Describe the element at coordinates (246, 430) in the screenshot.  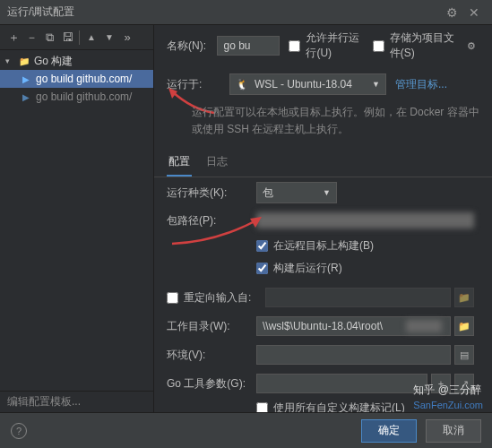
I see `dialog-footer: ? 确定 取消` at that location.